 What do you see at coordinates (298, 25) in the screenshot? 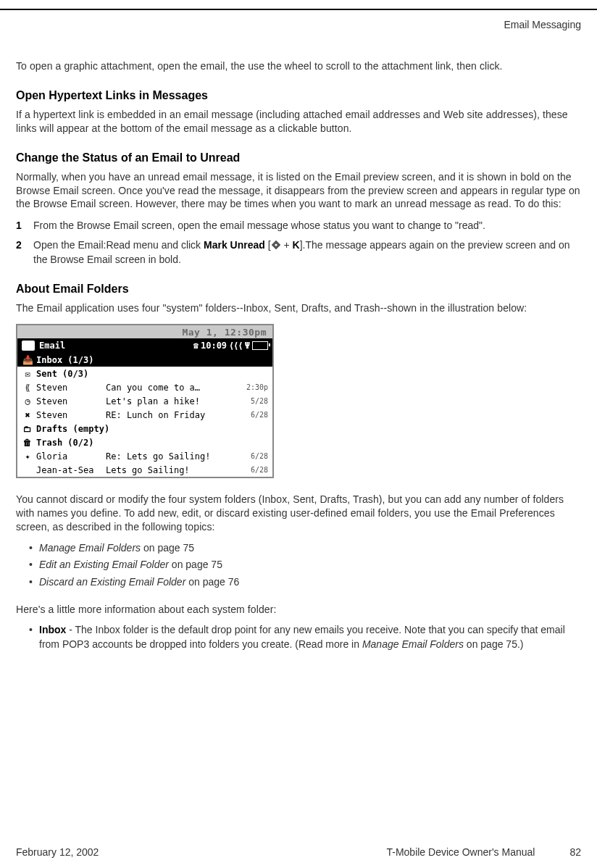
I see `running-header: Email Messaging` at bounding box center [298, 25].